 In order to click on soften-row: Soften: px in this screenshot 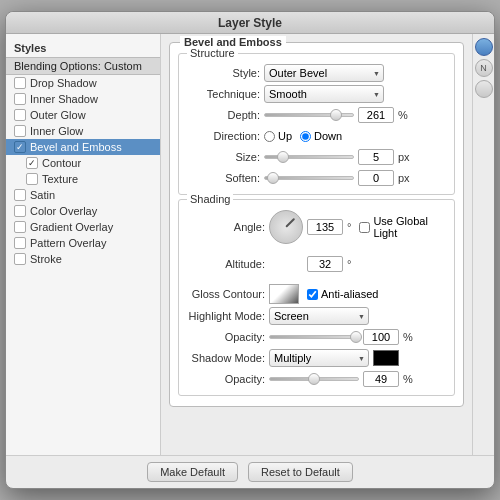, I will do `click(316, 178)`.